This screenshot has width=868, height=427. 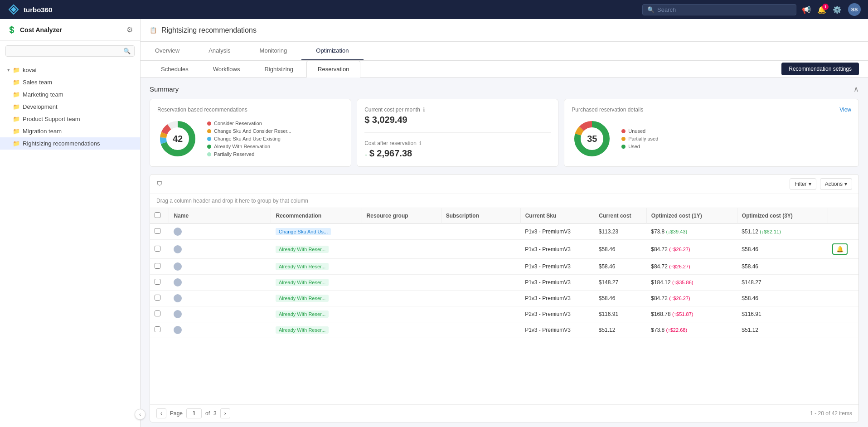 What do you see at coordinates (227, 69) in the screenshot?
I see `tab-workflows: Workflows` at bounding box center [227, 69].